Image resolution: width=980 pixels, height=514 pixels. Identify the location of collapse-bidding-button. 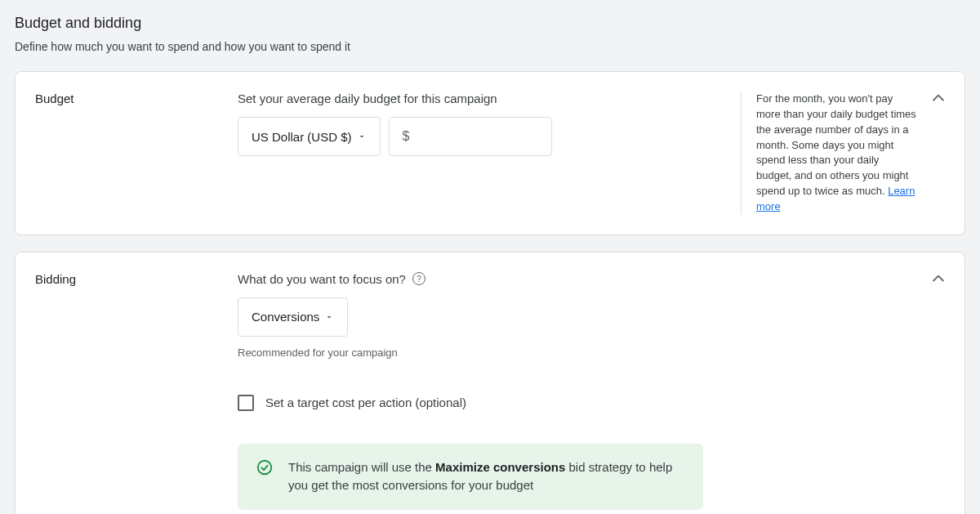
(938, 279).